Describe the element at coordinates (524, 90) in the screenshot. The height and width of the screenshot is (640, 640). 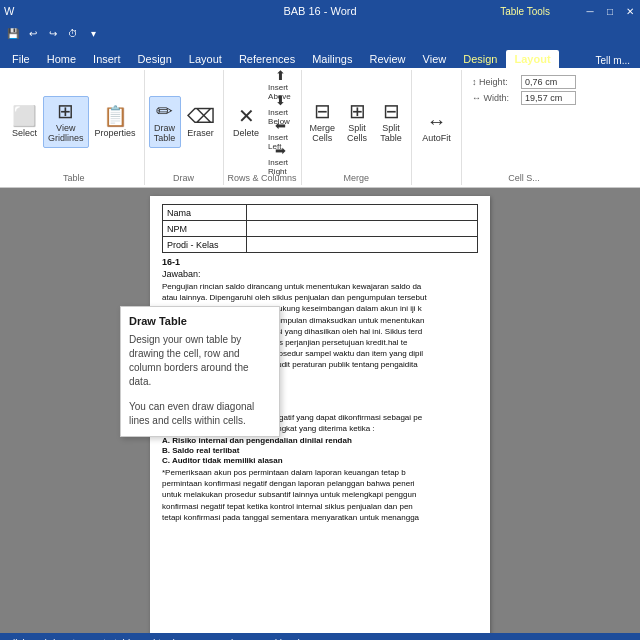
I see `cell-size-area: ↕ Height: 0,76 cm ↔ Width: 19,57 cm` at that location.